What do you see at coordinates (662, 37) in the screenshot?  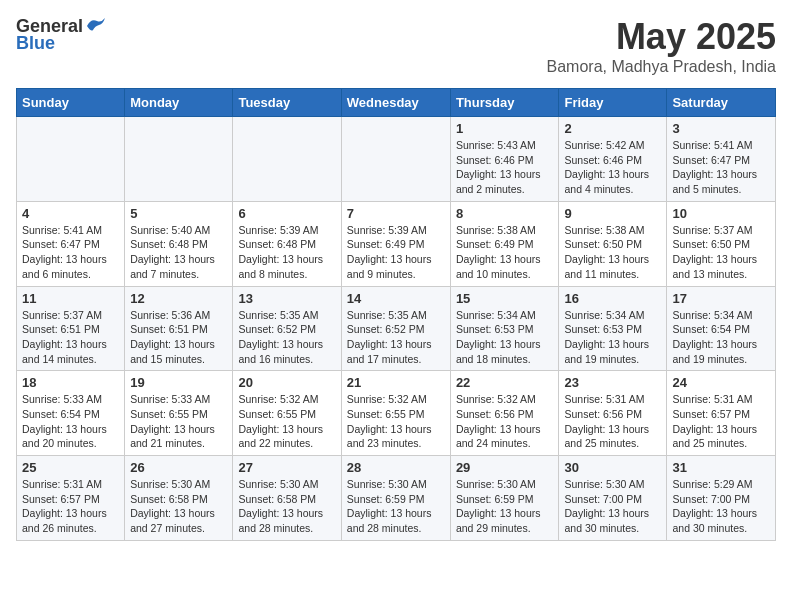 I see `calendar-title: May 2025` at bounding box center [662, 37].